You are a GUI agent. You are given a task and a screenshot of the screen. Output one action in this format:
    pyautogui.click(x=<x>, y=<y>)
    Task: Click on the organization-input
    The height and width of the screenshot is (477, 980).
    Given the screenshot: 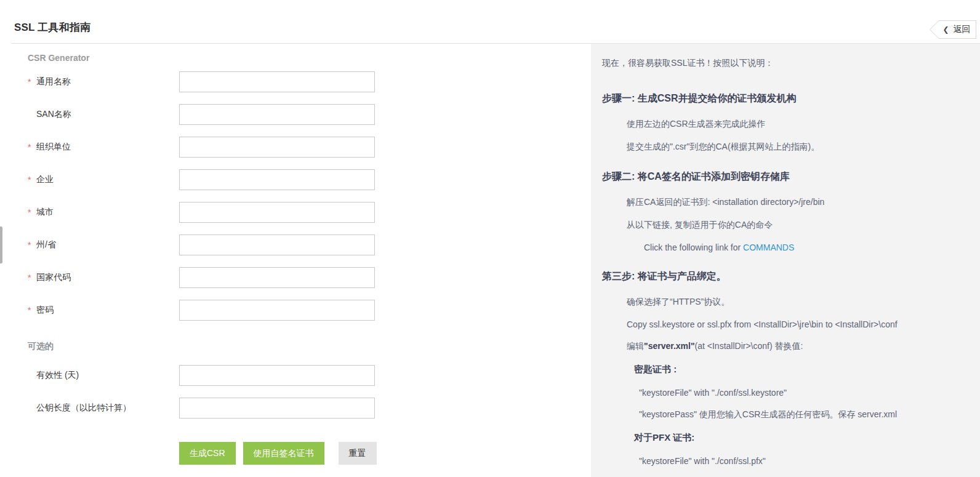 What is the action you would take?
    pyautogui.click(x=277, y=180)
    